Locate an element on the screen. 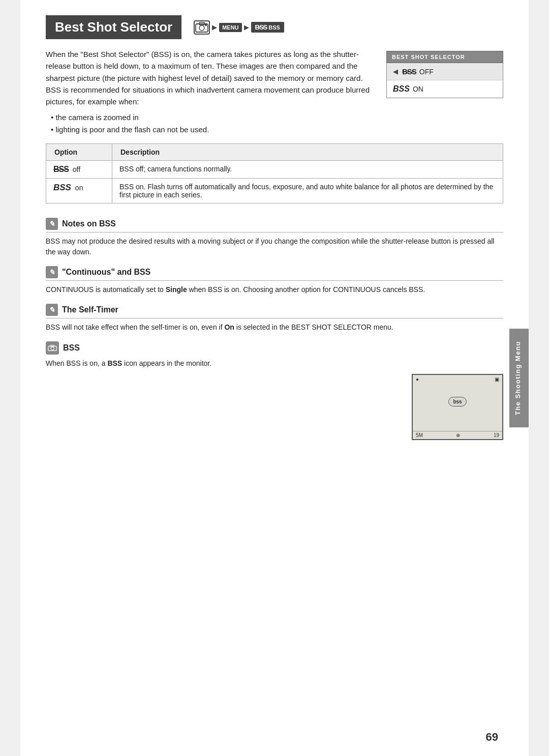 Image resolution: width=549 pixels, height=756 pixels. intro-section: When the "Best Shot Selector" (BSS) is o… is located at coordinates (274, 92).